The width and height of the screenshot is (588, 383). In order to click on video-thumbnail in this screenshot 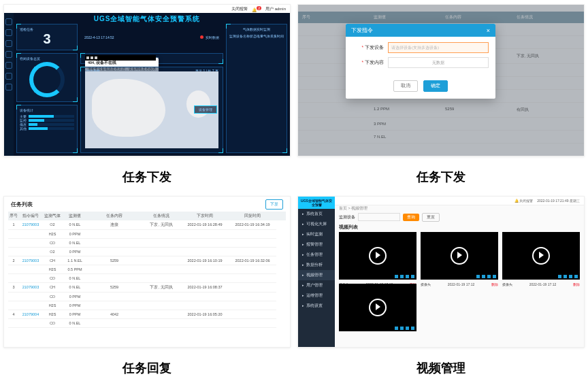, I will do `click(378, 307)`.